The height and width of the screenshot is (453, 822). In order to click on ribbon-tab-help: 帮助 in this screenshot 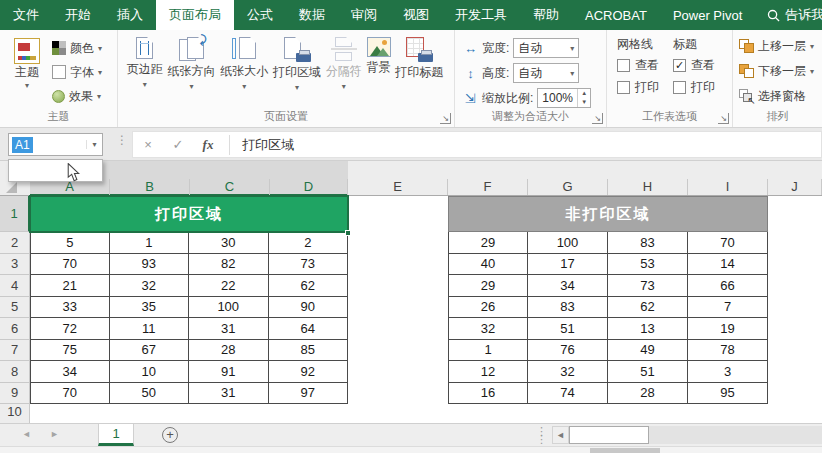, I will do `click(546, 15)`.